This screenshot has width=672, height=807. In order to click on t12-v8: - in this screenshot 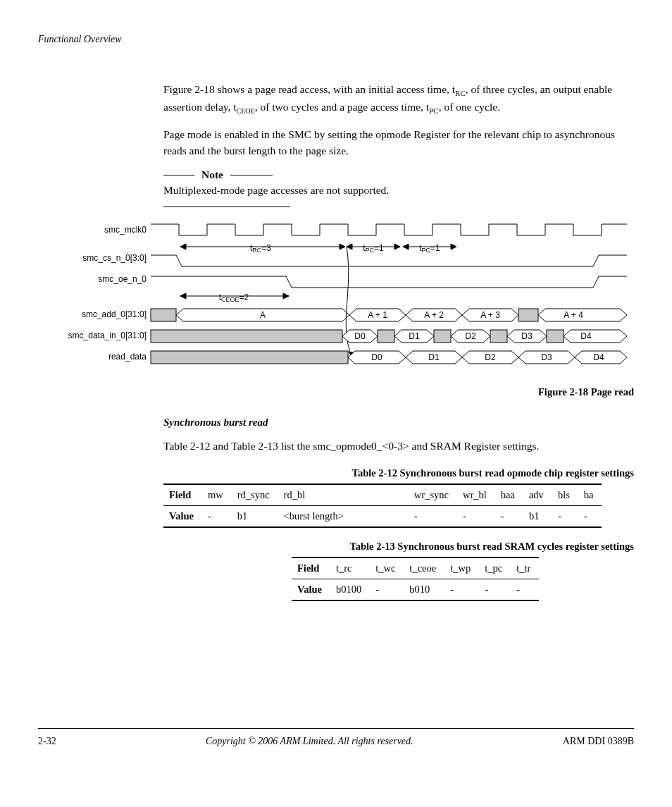, I will do `click(565, 516)`.